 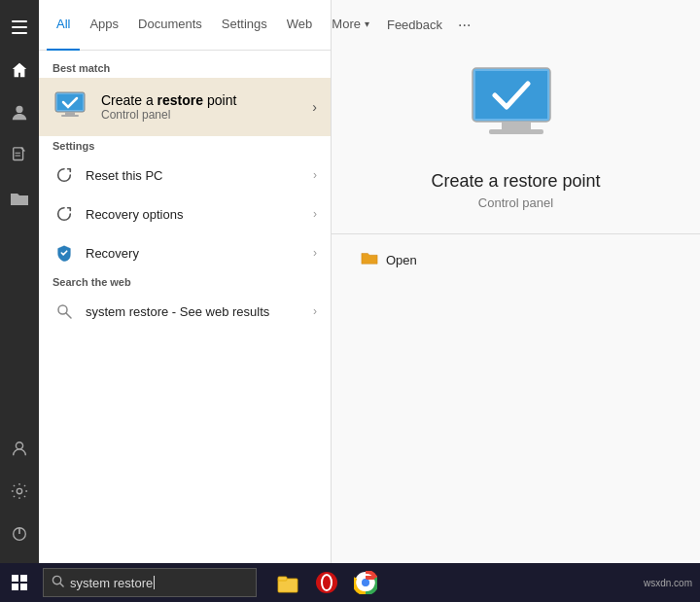 I want to click on recovery-label: Recovery, so click(x=199, y=253).